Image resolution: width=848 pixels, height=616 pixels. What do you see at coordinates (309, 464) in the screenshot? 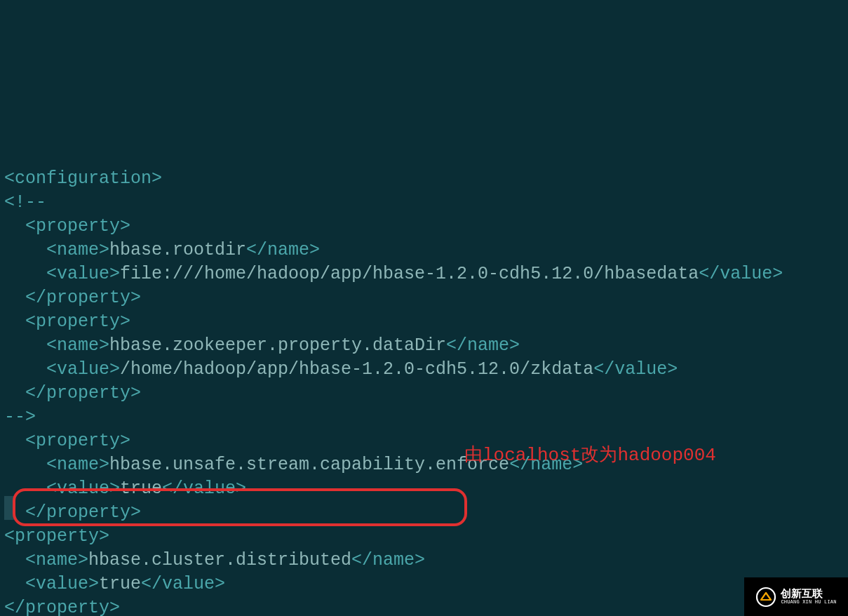
I see `text: hbase.unsafe.stream.capability.enforce` at bounding box center [309, 464].